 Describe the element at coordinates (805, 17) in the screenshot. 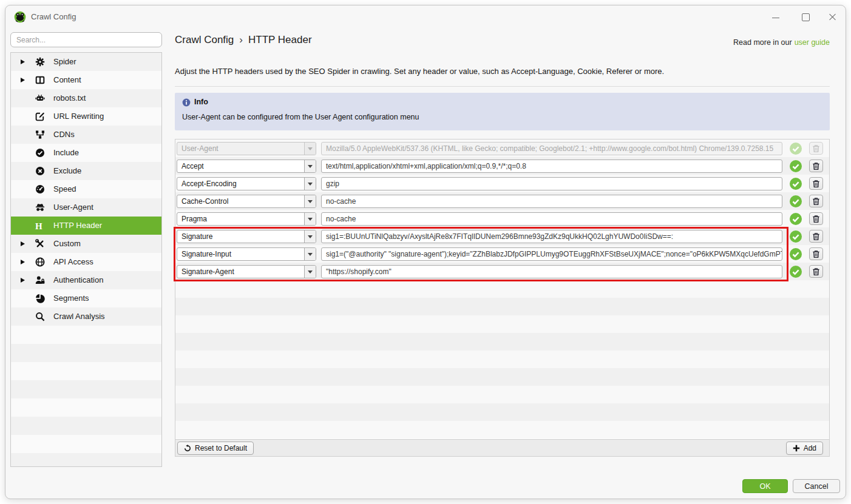

I see `maximize-button` at that location.